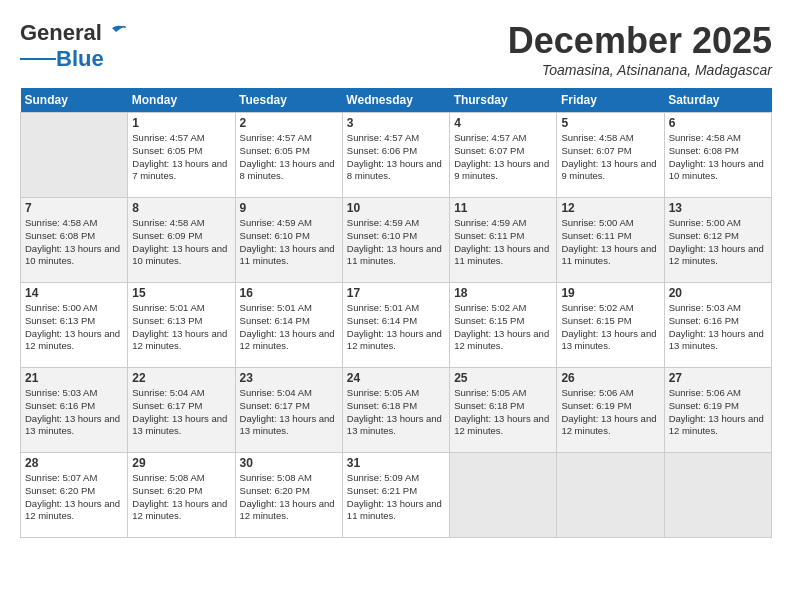  What do you see at coordinates (718, 242) in the screenshot?
I see `day-info: Sunrise: 5:00 AMSunset: 6:12 PMDaylight:…` at bounding box center [718, 242].